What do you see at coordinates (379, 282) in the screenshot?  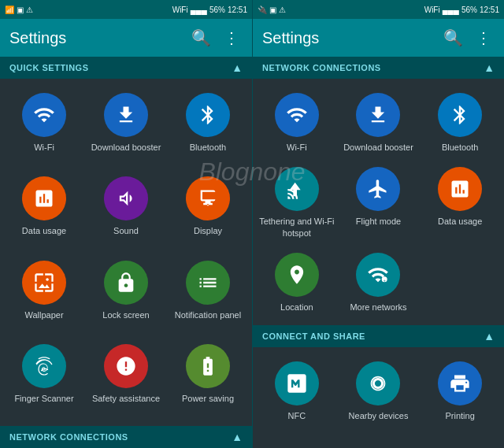 I see `right-grid-item-more-networks: + More networks` at bounding box center [379, 282].